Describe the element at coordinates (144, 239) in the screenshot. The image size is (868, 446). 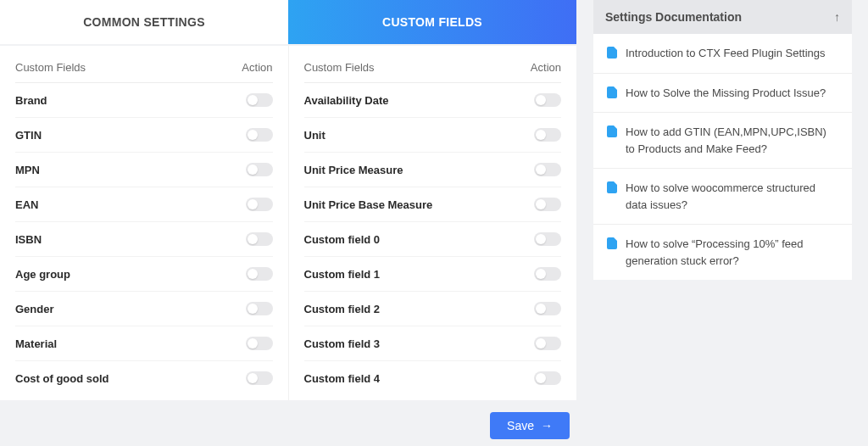
I see `field-row: ISBN` at that location.